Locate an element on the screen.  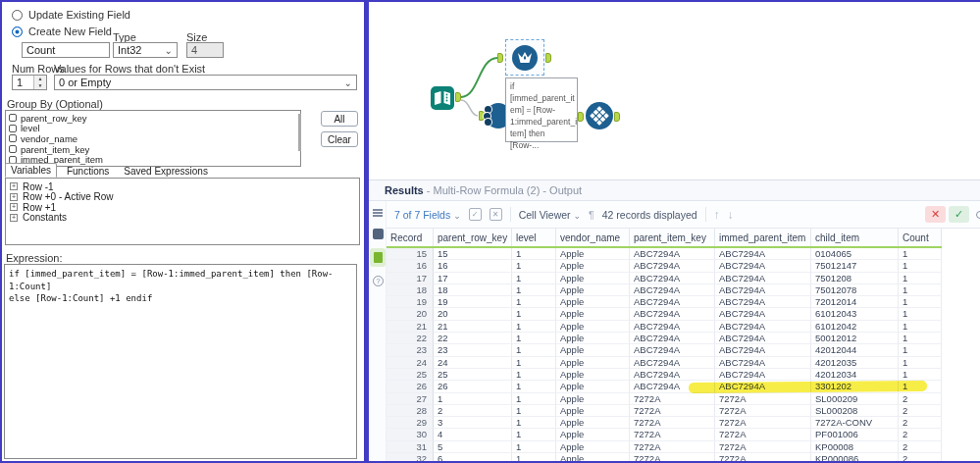
spin-up-icon: ▲ is located at coordinates (40, 78).